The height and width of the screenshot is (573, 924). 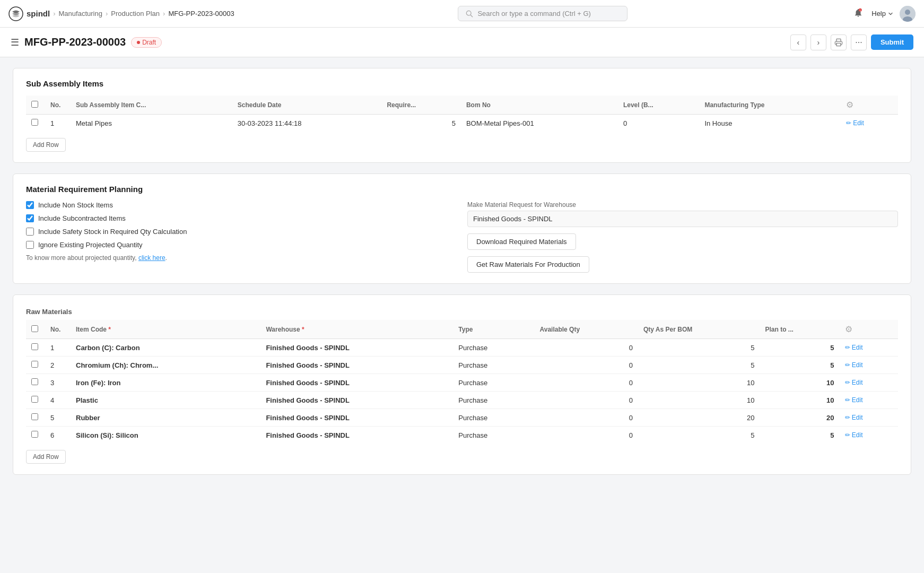 What do you see at coordinates (46, 457) in the screenshot?
I see `add-row-raw-materials-button: Add Row` at bounding box center [46, 457].